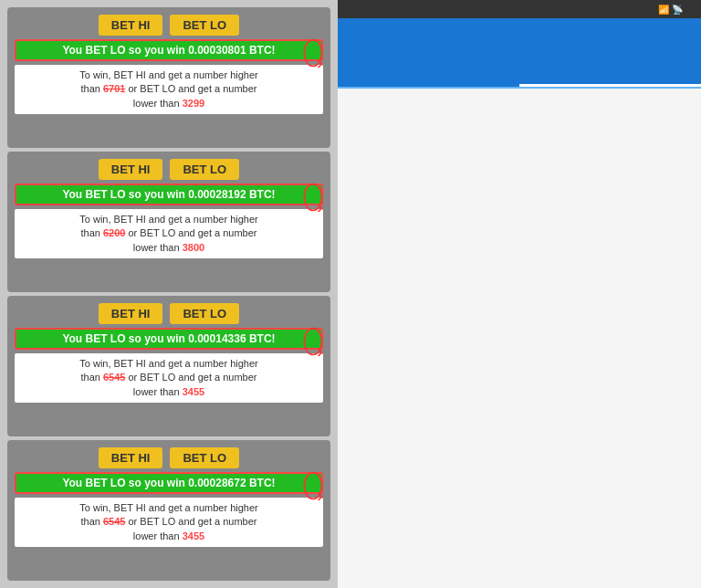  What do you see at coordinates (131, 170) in the screenshot?
I see `bet-hi-button-1: BET HI` at bounding box center [131, 170].